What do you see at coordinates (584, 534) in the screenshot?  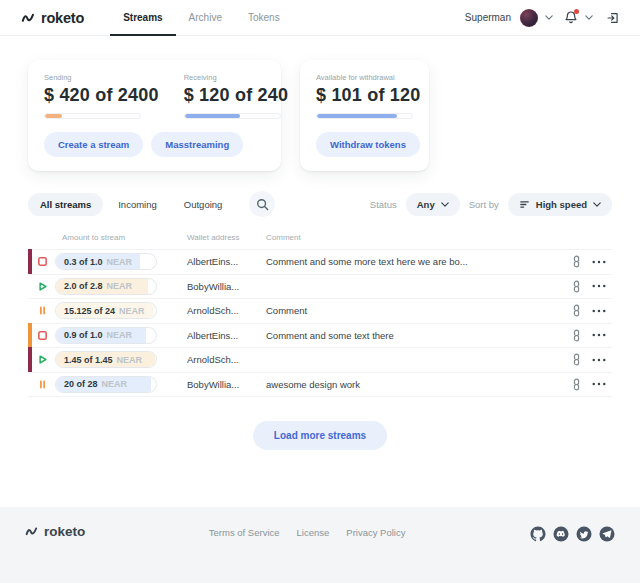 I see `twitter-link` at bounding box center [584, 534].